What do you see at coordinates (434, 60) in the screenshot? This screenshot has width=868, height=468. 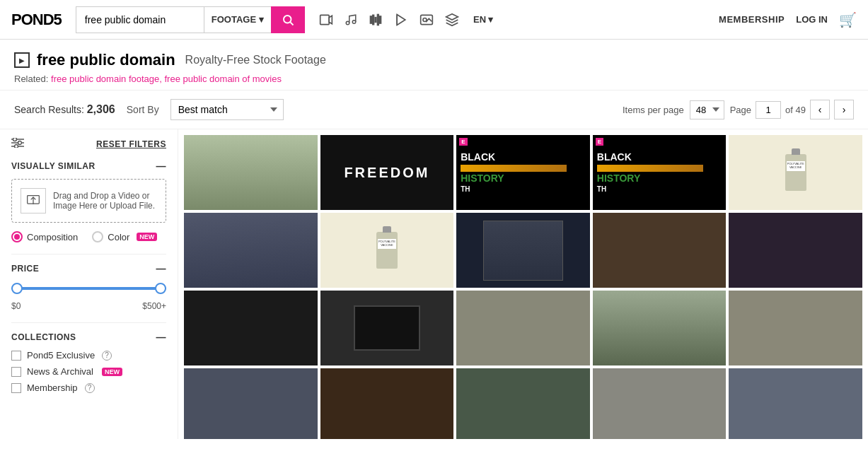 I see `page-title-row: ▶ free public domain Royalty-Free Stock …` at bounding box center [434, 60].